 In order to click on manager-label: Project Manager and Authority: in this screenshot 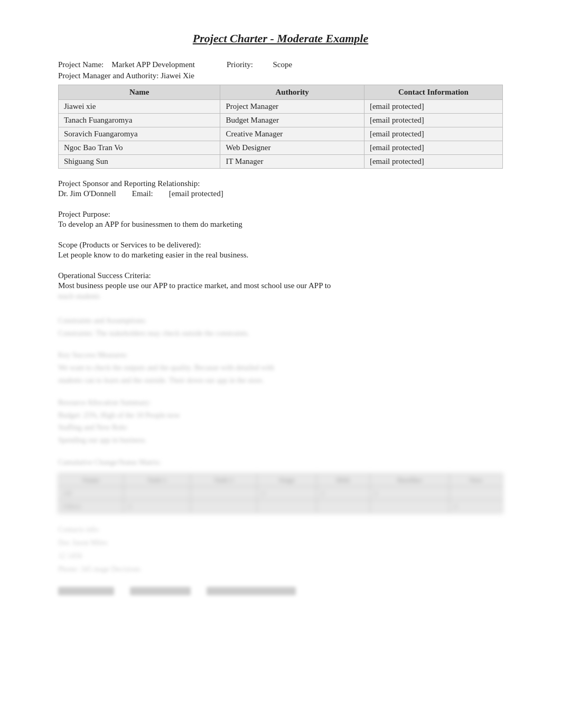, I will do `click(108, 76)`.